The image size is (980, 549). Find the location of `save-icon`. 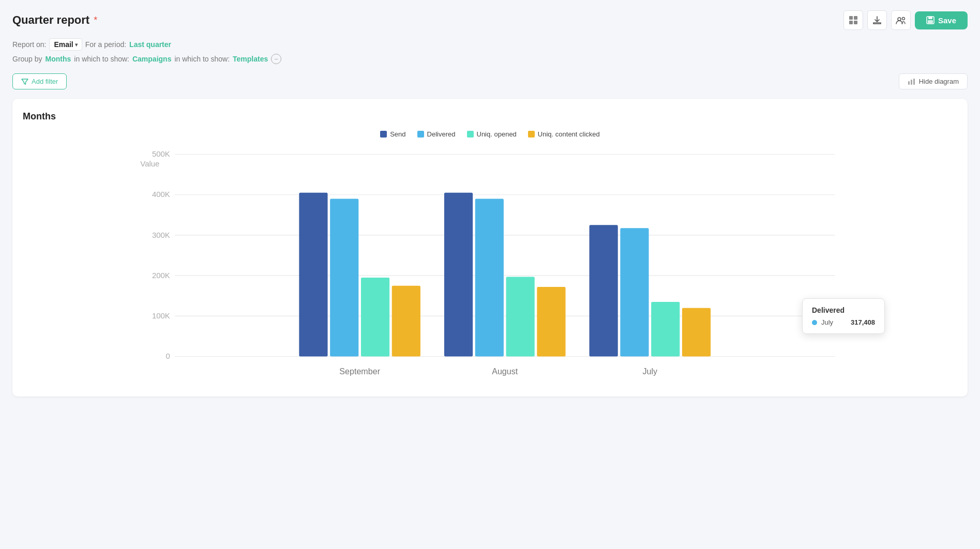

save-icon is located at coordinates (930, 20).